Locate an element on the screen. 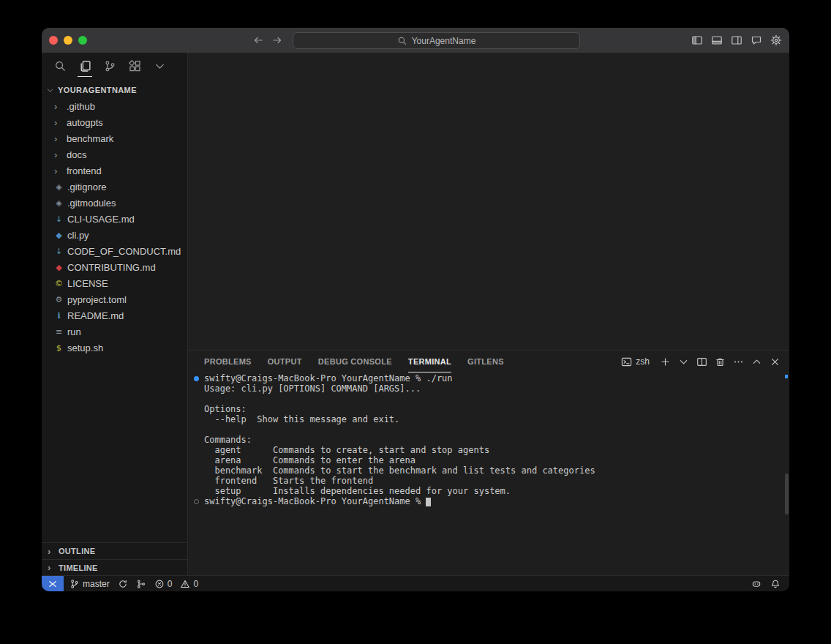  command-center-search: YourAgentName is located at coordinates (436, 41).